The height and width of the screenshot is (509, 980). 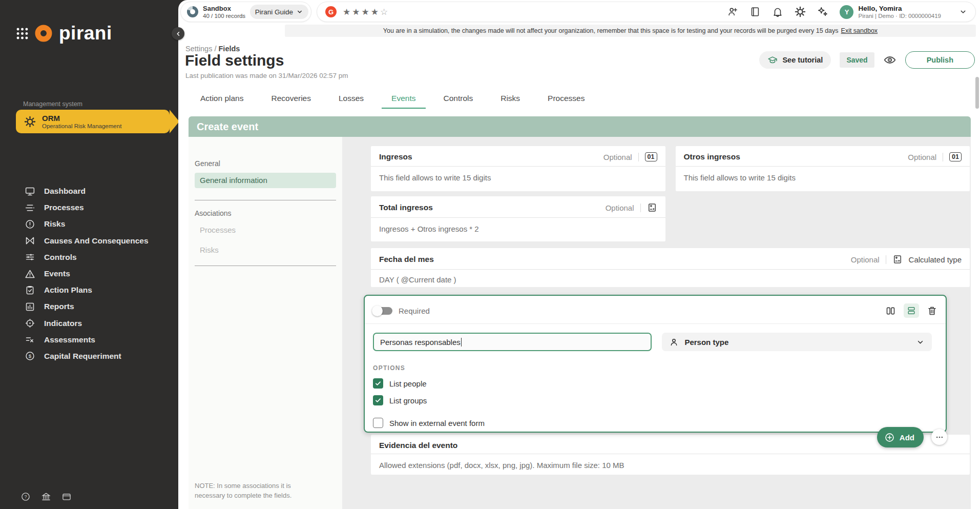 I want to click on dollar-circle-icon: $, so click(x=30, y=356).